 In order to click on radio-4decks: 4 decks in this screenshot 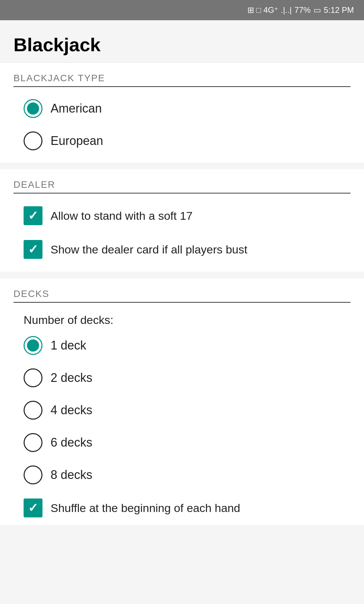, I will do `click(182, 410)`.